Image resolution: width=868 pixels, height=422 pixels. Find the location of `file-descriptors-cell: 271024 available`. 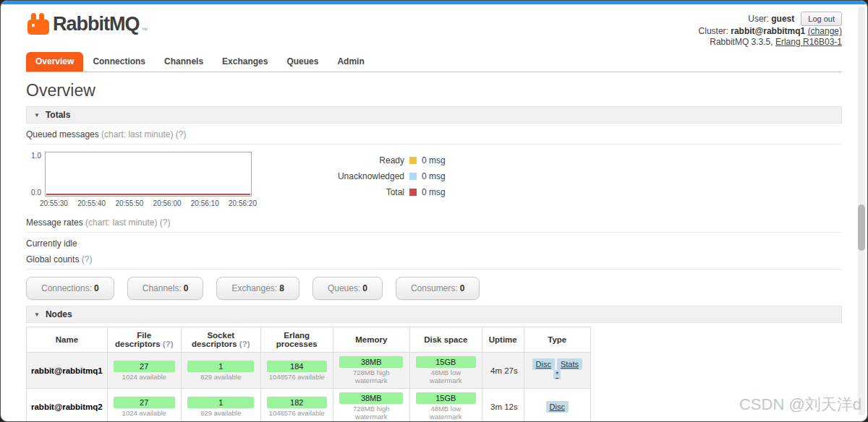

file-descriptors-cell: 271024 available is located at coordinates (144, 405).